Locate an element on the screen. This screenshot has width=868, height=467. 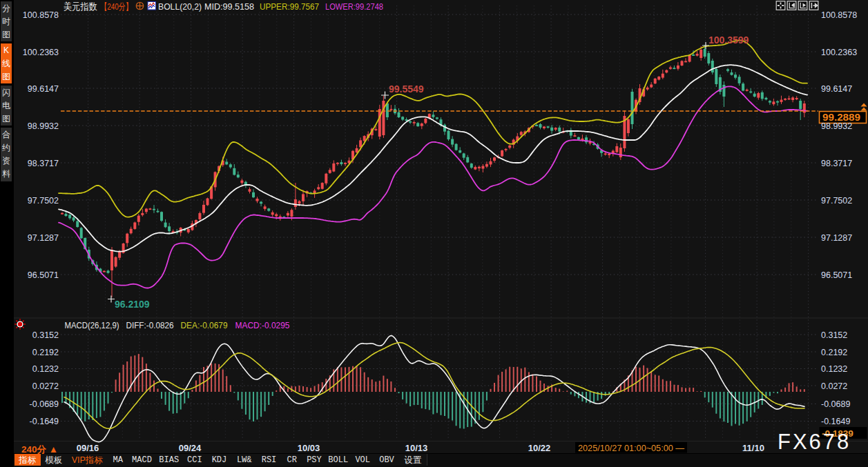
svg-text: 100.3599 is located at coordinates (729, 40).